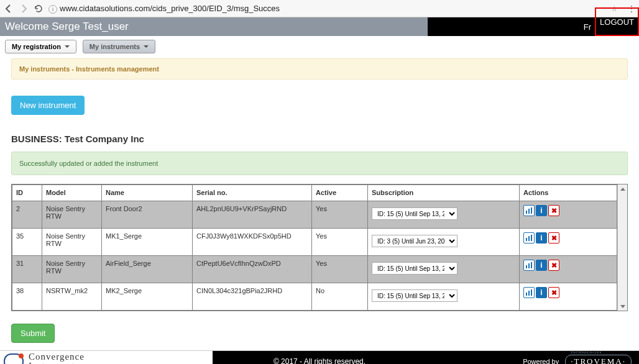 The image size is (639, 364). Describe the element at coordinates (252, 242) in the screenshot. I see `cell-serial: CFJ0J3Wy81WXKDFSx0p5HD` at that location.